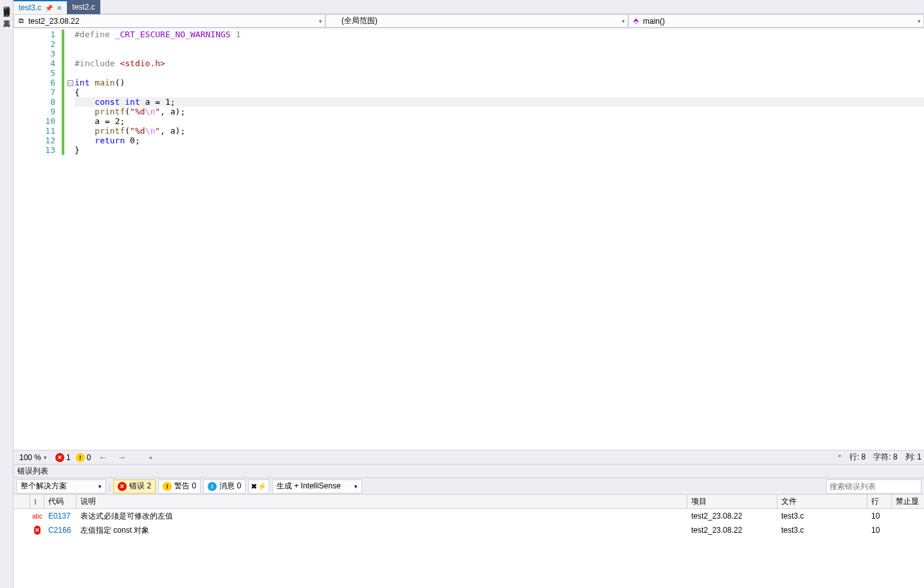  Describe the element at coordinates (858, 458) in the screenshot. I see `cursor-line: 行: 8` at that location.